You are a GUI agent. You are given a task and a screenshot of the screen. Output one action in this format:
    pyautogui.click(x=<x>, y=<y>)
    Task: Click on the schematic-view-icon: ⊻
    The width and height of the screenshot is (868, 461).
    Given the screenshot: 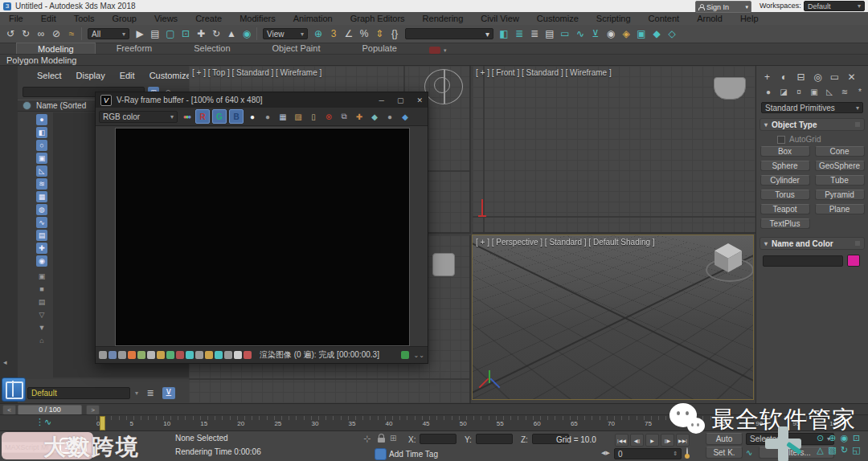 What is the action you would take?
    pyautogui.click(x=596, y=34)
    